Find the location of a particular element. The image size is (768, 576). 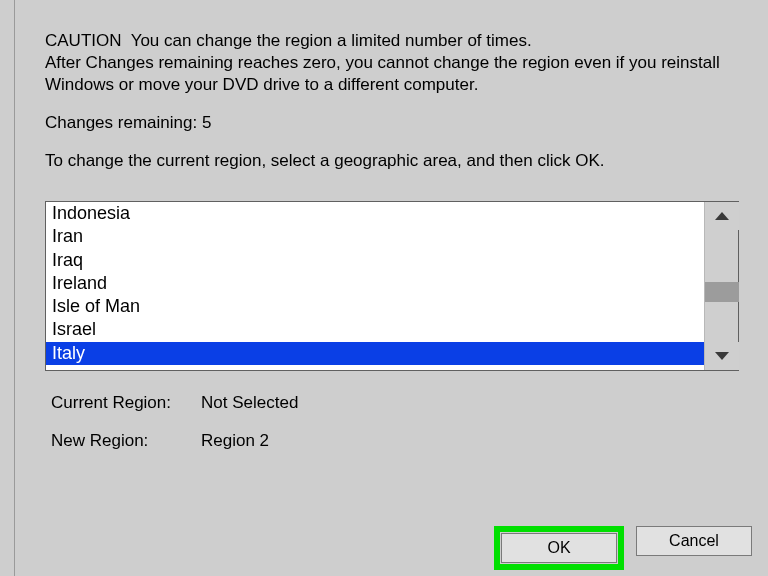

chevron-down-icon is located at coordinates (722, 356).